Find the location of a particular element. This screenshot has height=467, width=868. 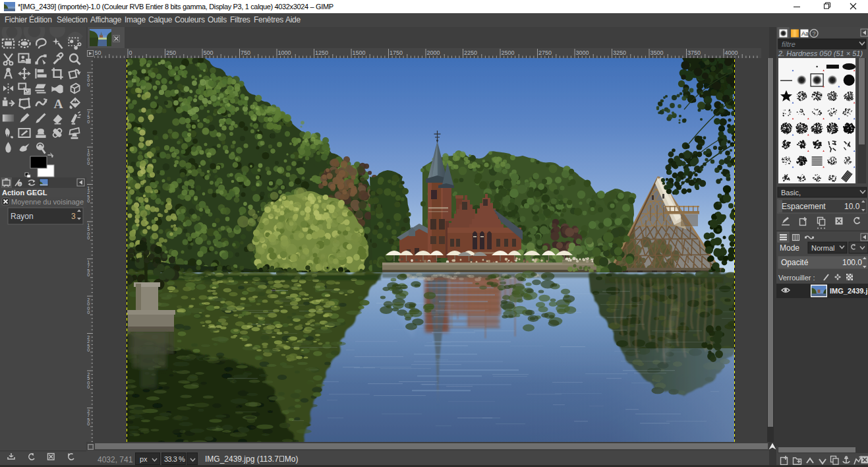

svg-text: 3000 is located at coordinates (583, 53).